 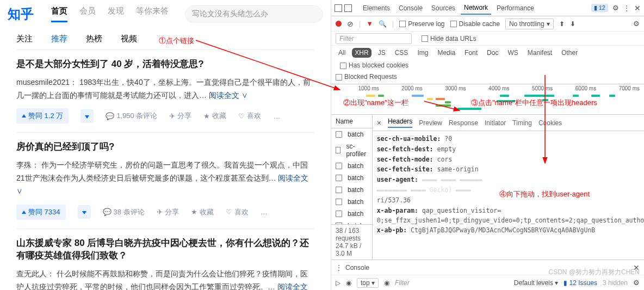 What do you see at coordinates (165, 178) in the screenshot?
I see `card-body: 李殊： 作为一个经济学研究生，房价的问题一直思考了很久。我首先提一个观点，中国2…` at bounding box center [165, 178].